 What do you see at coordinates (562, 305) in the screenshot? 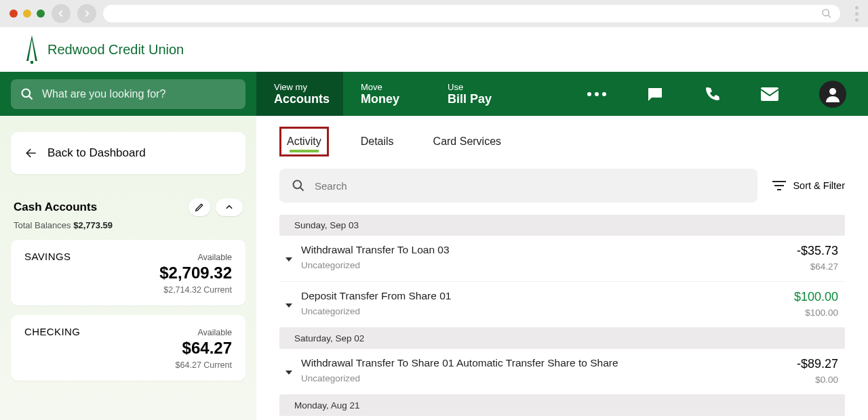
I see `transaction-row: Deposit Transfer From Share 01Uncategori…` at bounding box center [562, 305].